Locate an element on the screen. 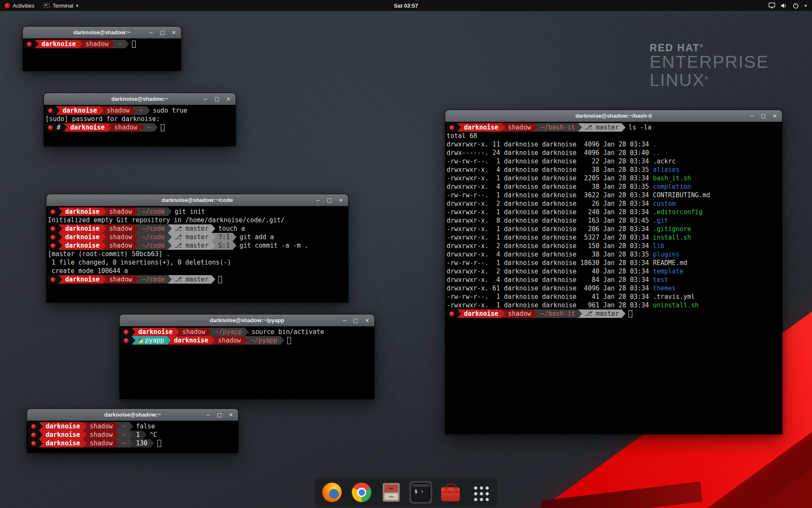 Image resolution: width=812 pixels, height=508 pixels. terminal-content: darknoiseshadow~ is located at coordinates (102, 55).